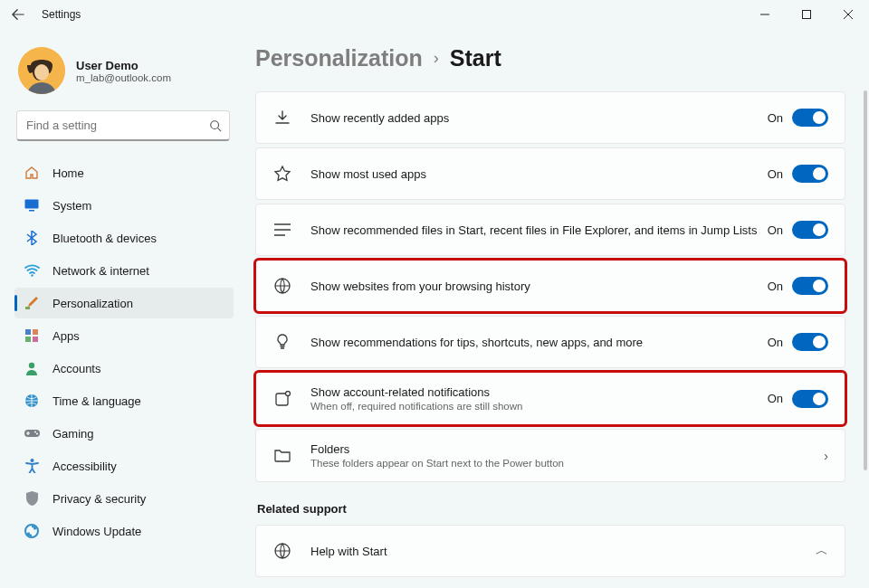 The width and height of the screenshot is (869, 588). I want to click on nav-time-language: Time & language, so click(124, 401).